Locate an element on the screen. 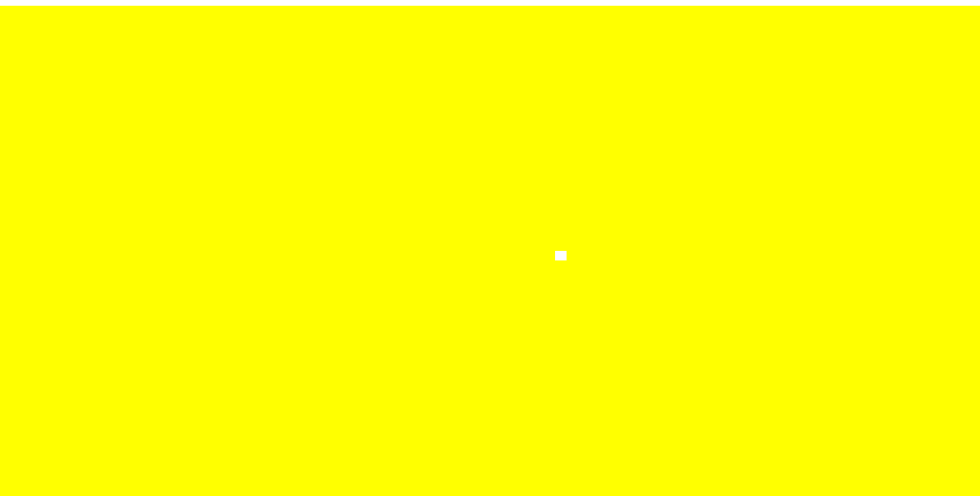 Image resolution: width=980 pixels, height=496 pixels. top-leaderboards is located at coordinates (490, 3).